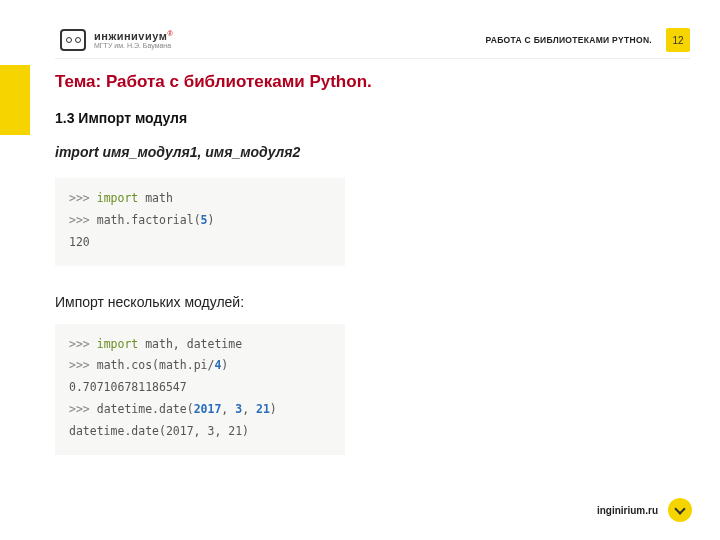 This screenshot has width=720, height=540. Describe the element at coordinates (375, 40) in the screenshot. I see `slide-header: инжиниvиум® МГТУ им. Н.Э. Баумана РАБОТА…` at that location.